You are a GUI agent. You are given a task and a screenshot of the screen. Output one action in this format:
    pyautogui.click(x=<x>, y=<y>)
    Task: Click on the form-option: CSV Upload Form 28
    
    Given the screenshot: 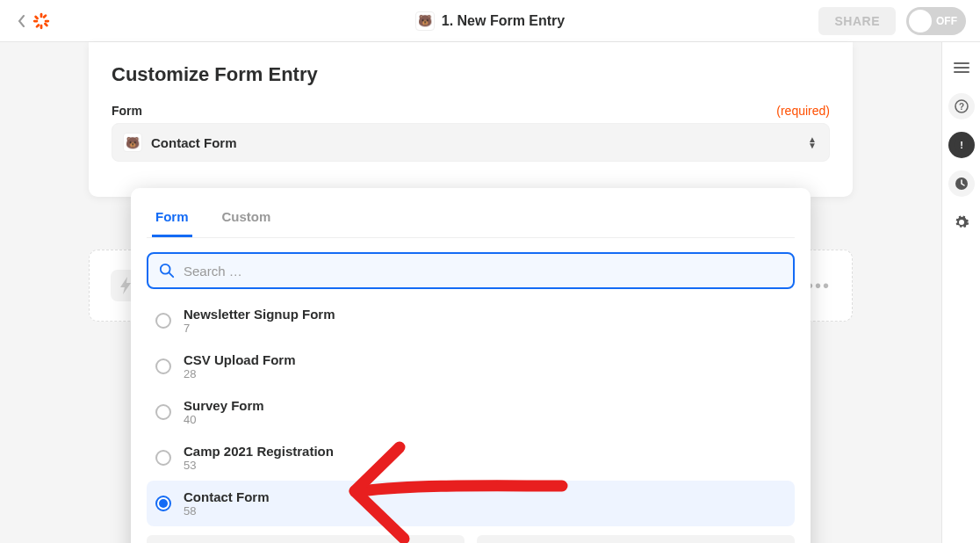 What is the action you would take?
    pyautogui.click(x=471, y=366)
    